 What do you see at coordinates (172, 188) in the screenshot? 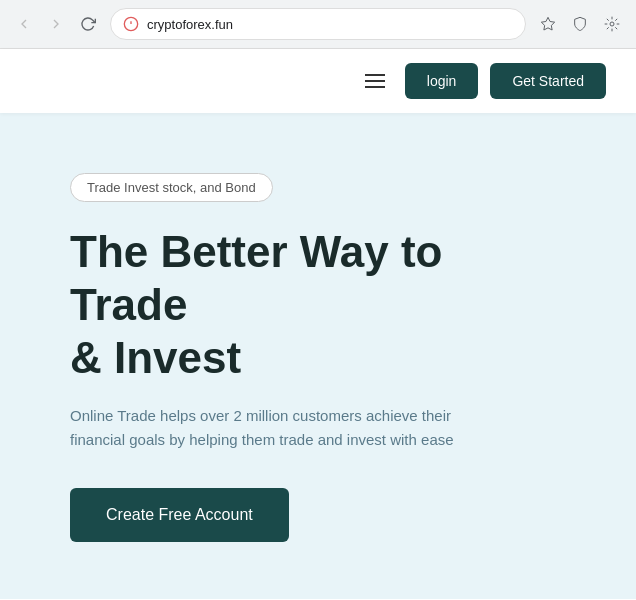
I see `tag-badge: Trade Invest stock, and Bond` at bounding box center [172, 188].